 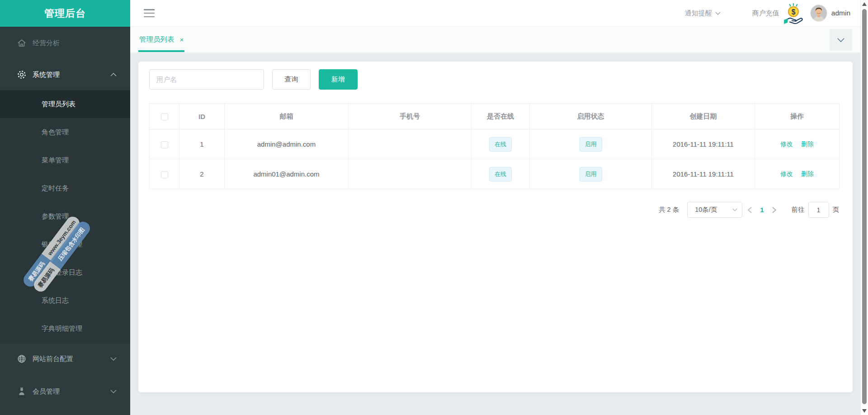 I want to click on select-all-checkbox, so click(x=165, y=117).